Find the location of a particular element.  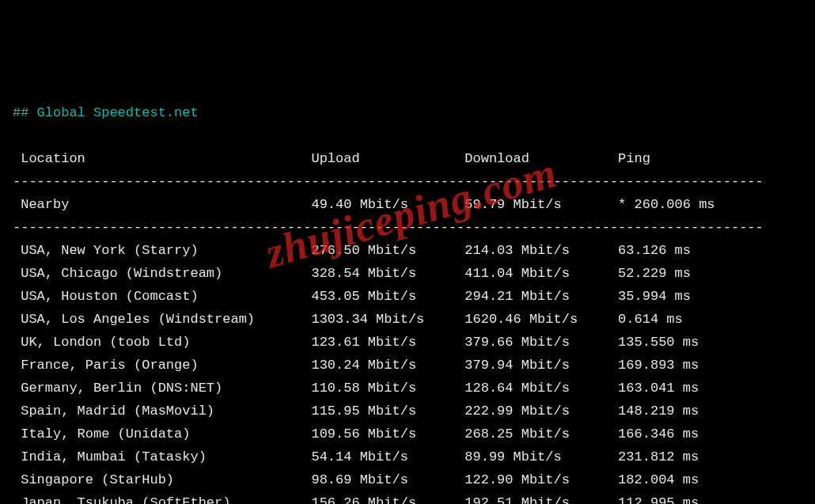

table-row: Germany, Berlin (DNS:NET) 110.58 Mbit/s … is located at coordinates (356, 388).